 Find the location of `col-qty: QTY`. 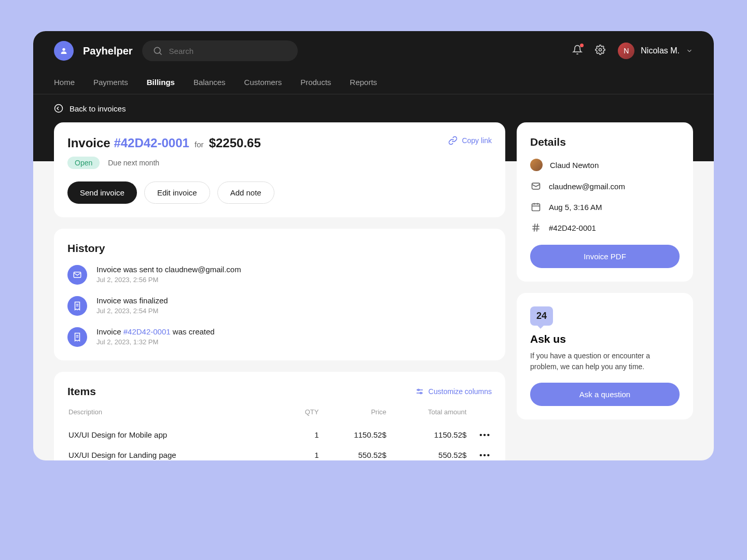

col-qty: QTY is located at coordinates (305, 416).